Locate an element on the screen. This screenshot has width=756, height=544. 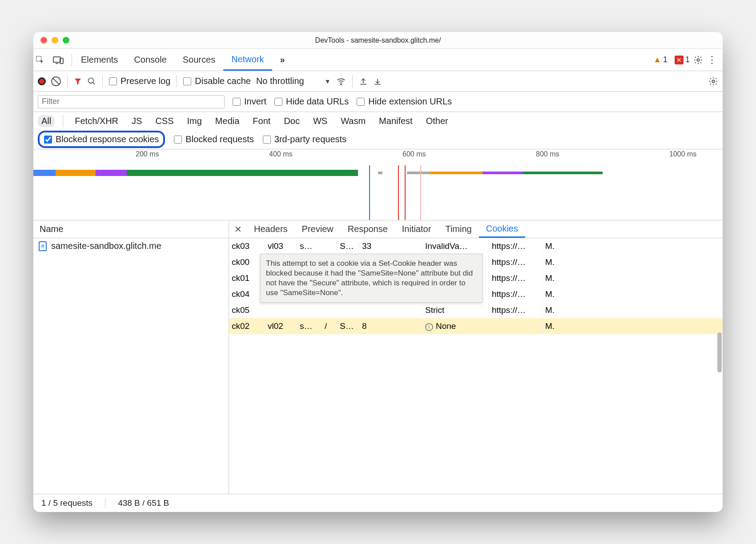
hide-data-urls-input is located at coordinates (278, 102).